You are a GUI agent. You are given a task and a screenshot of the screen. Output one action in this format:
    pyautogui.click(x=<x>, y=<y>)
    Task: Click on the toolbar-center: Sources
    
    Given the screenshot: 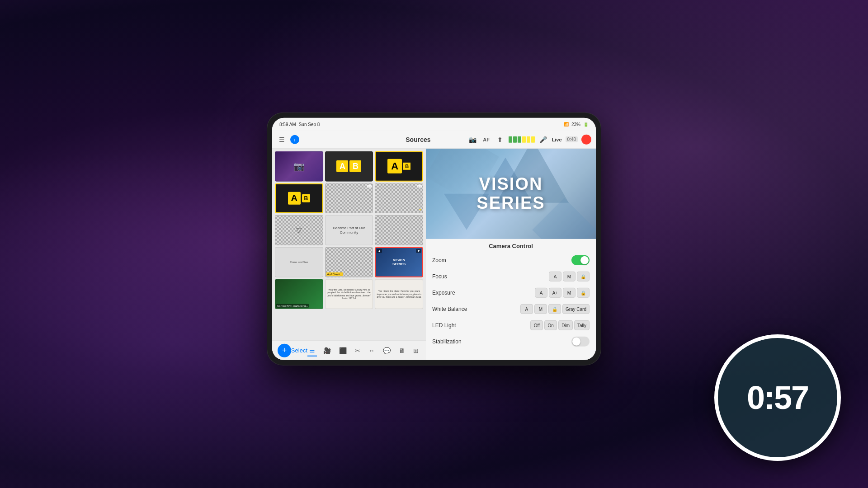 What is the action you would take?
    pyautogui.click(x=418, y=139)
    